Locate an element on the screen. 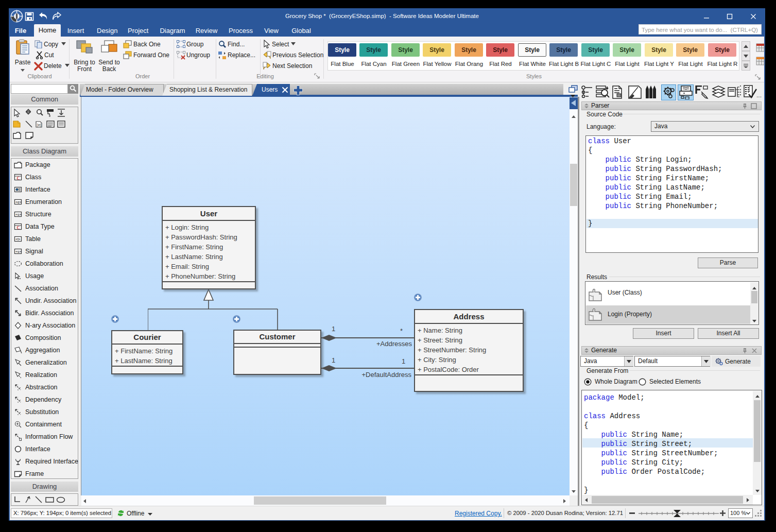  svg-text: «e» is located at coordinates (19, 202).